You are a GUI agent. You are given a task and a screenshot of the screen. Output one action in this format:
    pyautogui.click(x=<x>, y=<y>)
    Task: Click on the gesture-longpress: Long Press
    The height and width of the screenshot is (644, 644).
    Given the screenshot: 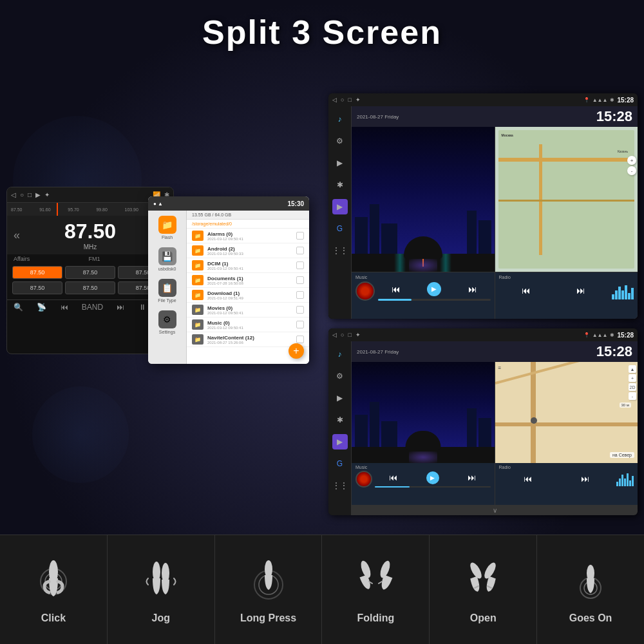 What is the action you would take?
    pyautogui.click(x=269, y=590)
    